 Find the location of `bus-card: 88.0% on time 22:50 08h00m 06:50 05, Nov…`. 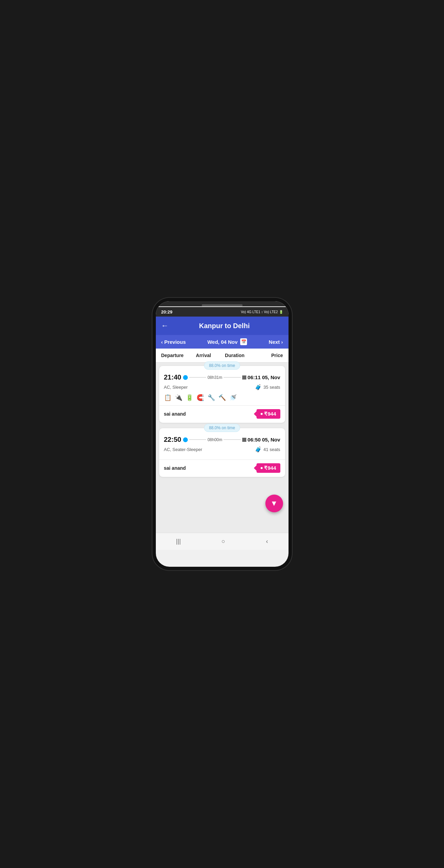

bus-card: 88.0% on time 22:50 08h00m 06:50 05, Nov… is located at coordinates (222, 453).